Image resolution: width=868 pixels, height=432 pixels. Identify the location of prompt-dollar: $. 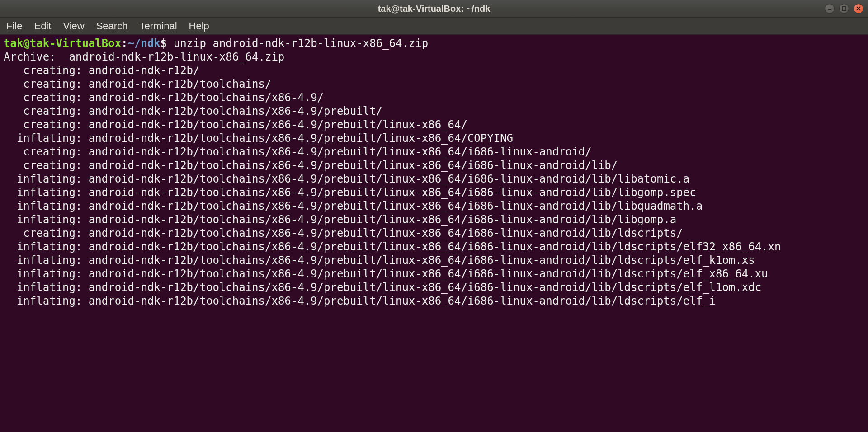
(164, 43).